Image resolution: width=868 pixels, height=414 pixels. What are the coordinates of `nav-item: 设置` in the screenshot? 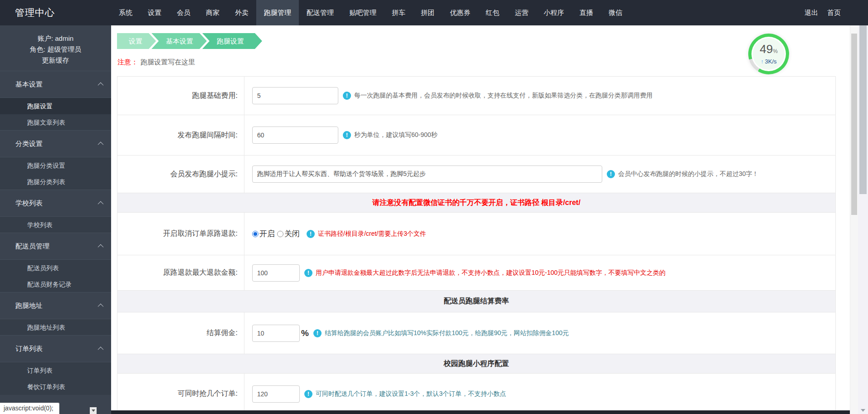 It's located at (155, 13).